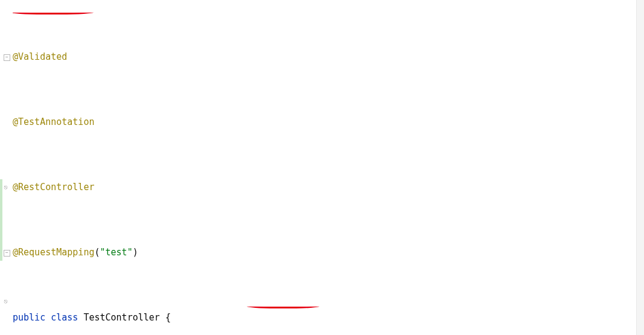 Image resolution: width=644 pixels, height=335 pixels. Describe the element at coordinates (121, 317) in the screenshot. I see `class-name: TestController` at that location.